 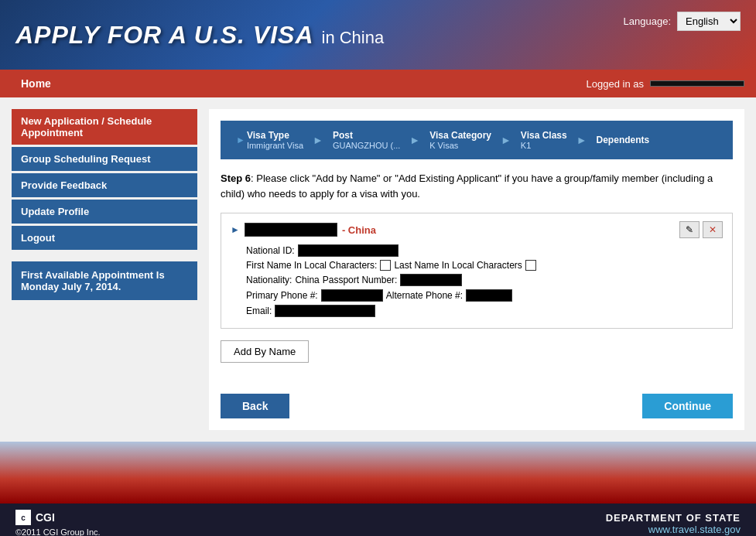 What do you see at coordinates (271, 251) in the screenshot?
I see `national-id-label: National ID:` at bounding box center [271, 251].